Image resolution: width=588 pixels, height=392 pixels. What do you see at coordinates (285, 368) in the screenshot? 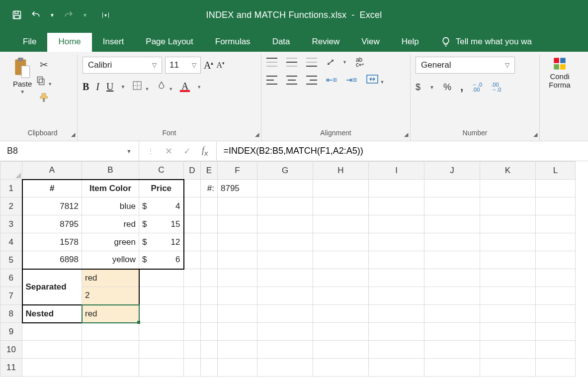
I see `cell-G11` at bounding box center [285, 368].